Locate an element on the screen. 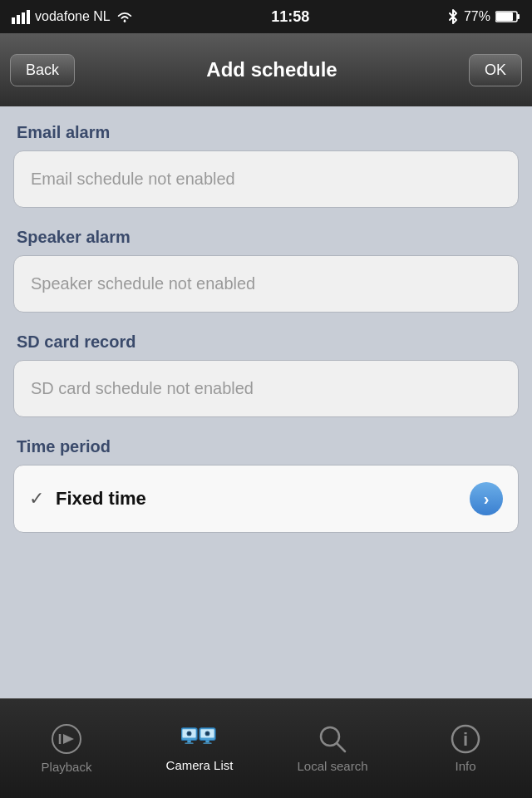 This screenshot has width=532, height=798. sd-card-field: SD card schedule not enabled is located at coordinates (266, 389).